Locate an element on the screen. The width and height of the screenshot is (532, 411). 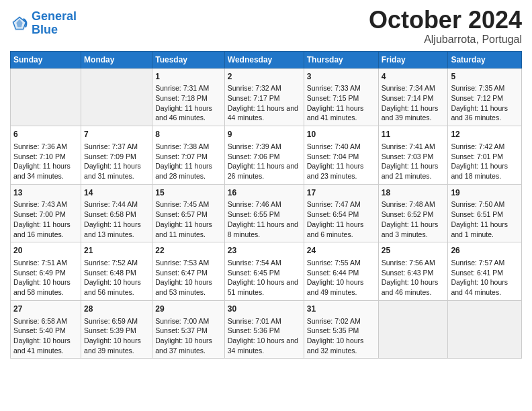
sunset-text: Sunset: 5:39 PM is located at coordinates (110, 330).